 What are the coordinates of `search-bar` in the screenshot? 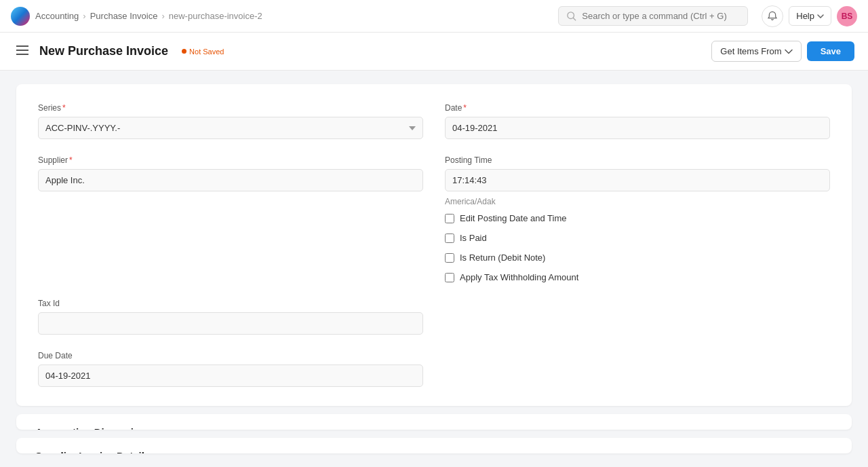 It's located at (653, 16).